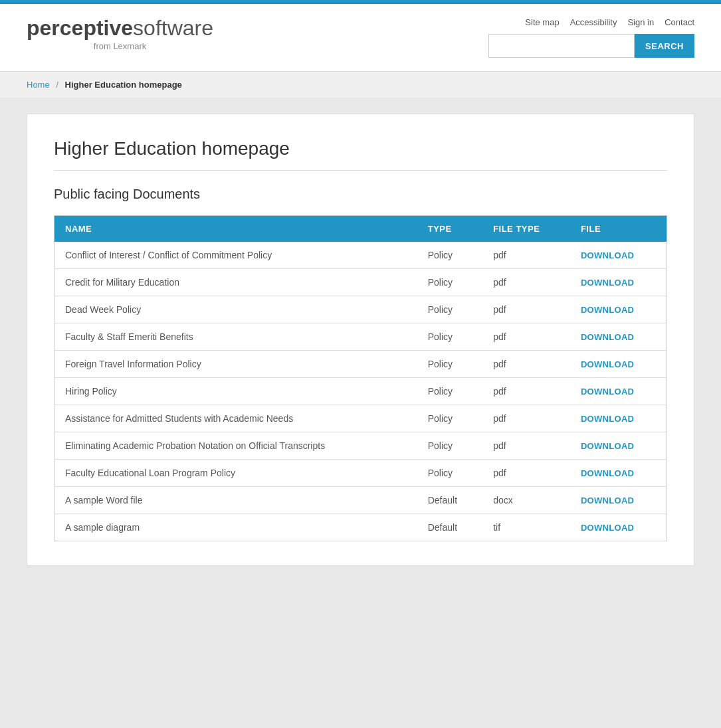 Image resolution: width=721 pixels, height=728 pixels. I want to click on cell-name: A sample diagram, so click(236, 527).